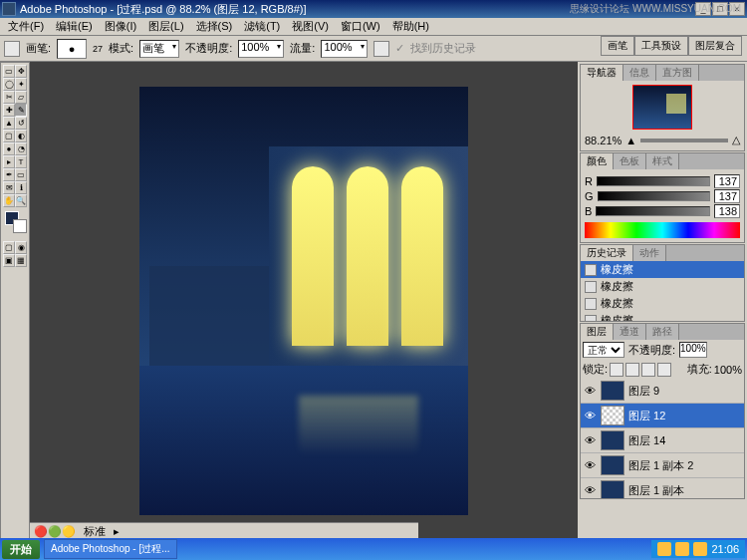 This screenshot has width=747, height=560. Describe the element at coordinates (21, 187) in the screenshot. I see `eyedropper-tool: ℹ` at that location.